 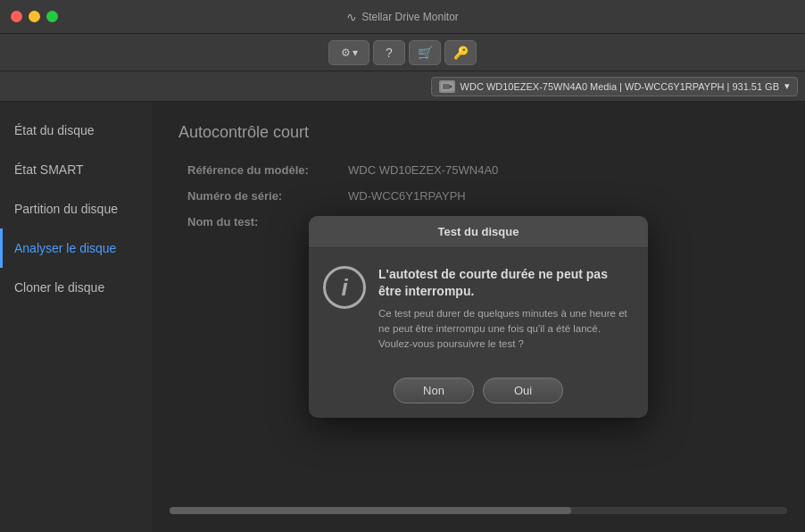 I want to click on sidebar-item-smart-state: État SMART, so click(x=76, y=170).